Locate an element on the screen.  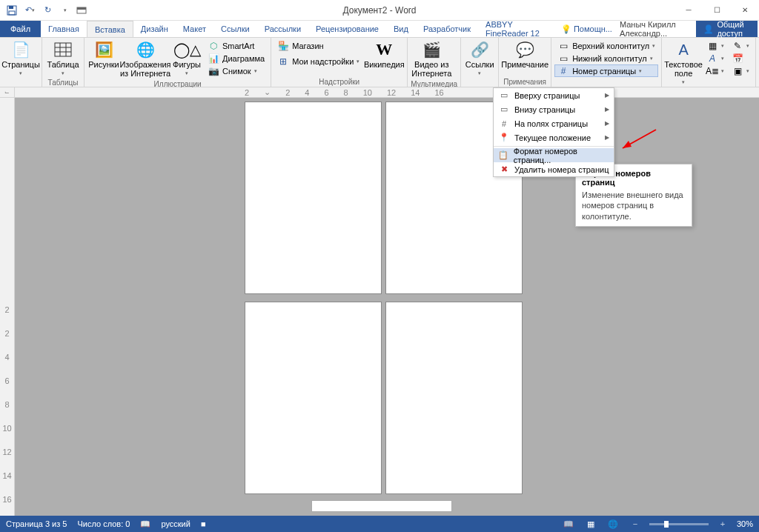
tab-abbyy: ABBYY FineReader 12 is located at coordinates (518, 29).